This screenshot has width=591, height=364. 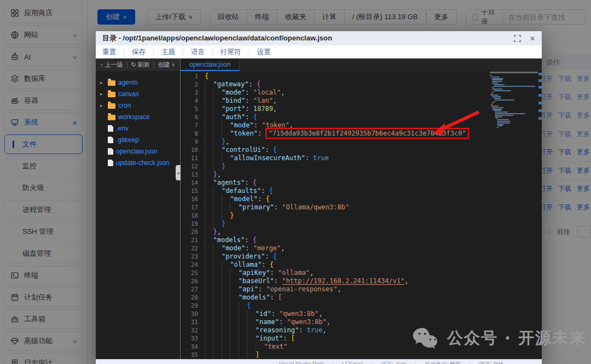 I want to click on line-number: 21, so click(x=193, y=240).